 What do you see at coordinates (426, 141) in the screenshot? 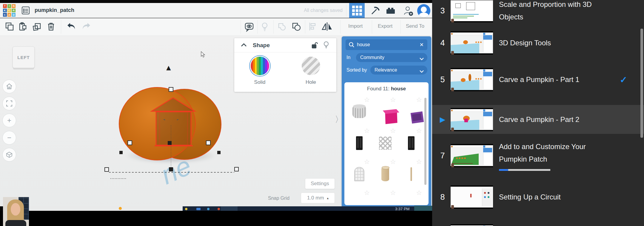
I see `results-scrollbar` at bounding box center [426, 141].